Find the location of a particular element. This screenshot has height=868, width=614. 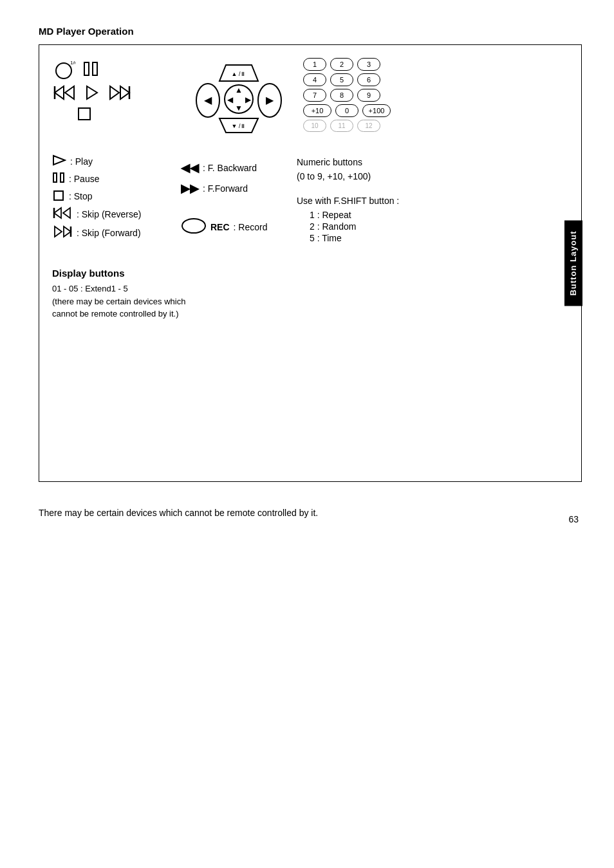

left-icons-cluster: 1/ψ is located at coordinates (113, 98).